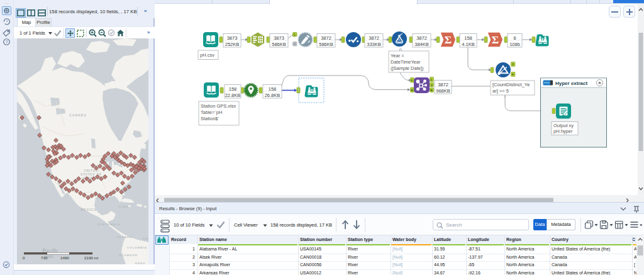 The image size is (644, 275). What do you see at coordinates (123, 206) in the screenshot?
I see `svg-text: CUBA` at bounding box center [123, 206].